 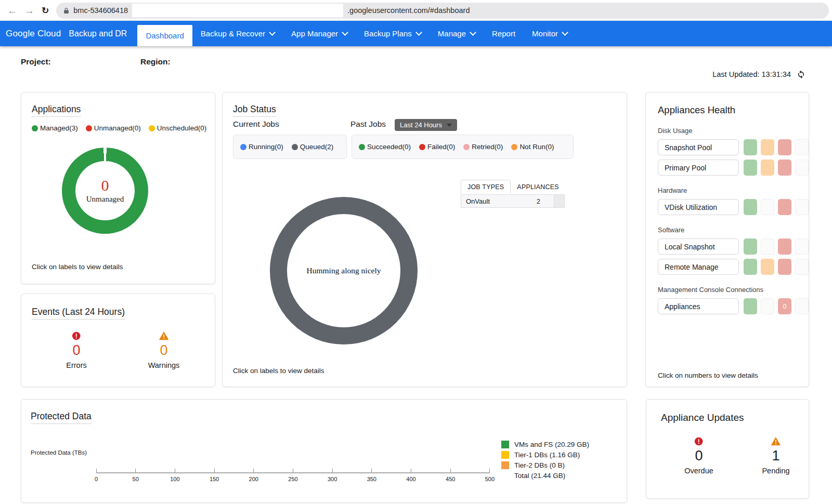 What do you see at coordinates (513, 201) in the screenshot?
I see `job-types-table: OnVault 2` at bounding box center [513, 201].